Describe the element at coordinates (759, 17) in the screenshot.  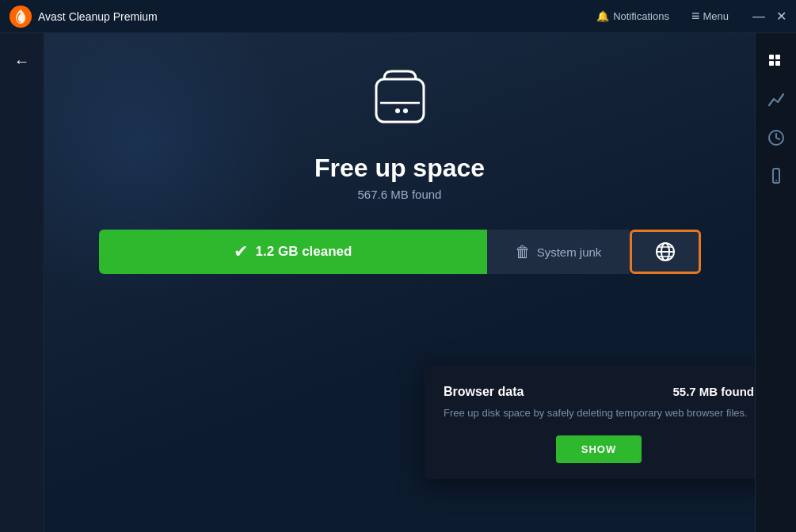
I see `minimize-button: —` at that location.